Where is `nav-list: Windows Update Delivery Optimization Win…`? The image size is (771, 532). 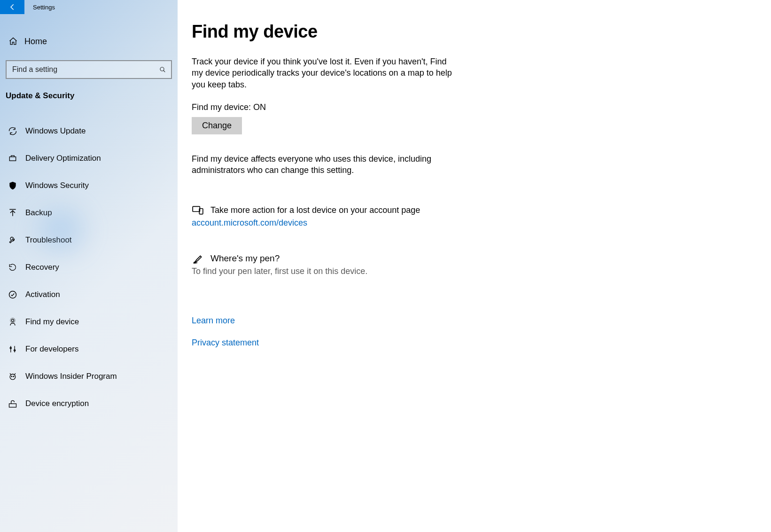 nav-list: Windows Update Delivery Optimization Win… is located at coordinates (89, 267).